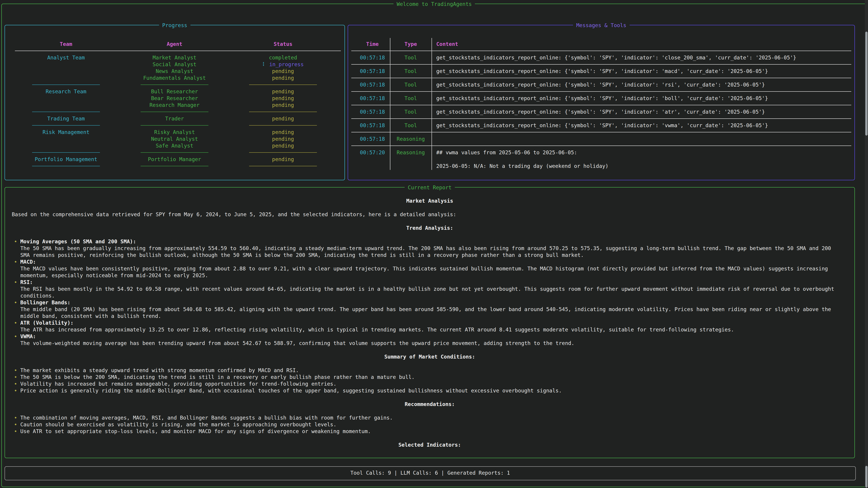 The width and height of the screenshot is (868, 488). I want to click on report-line-text: Price action is generally riding the mid…, so click(291, 391).